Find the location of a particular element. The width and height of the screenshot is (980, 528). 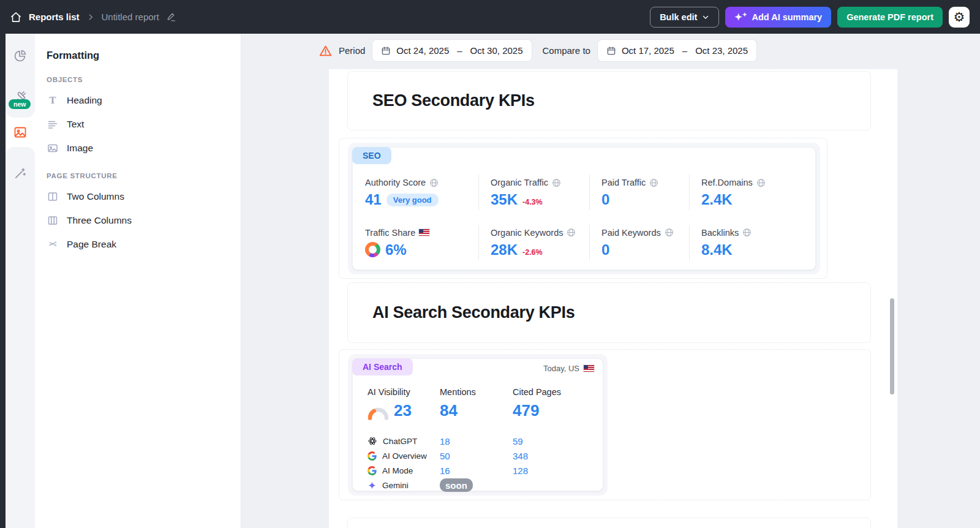

rail-item-media-active is located at coordinates (20, 132).